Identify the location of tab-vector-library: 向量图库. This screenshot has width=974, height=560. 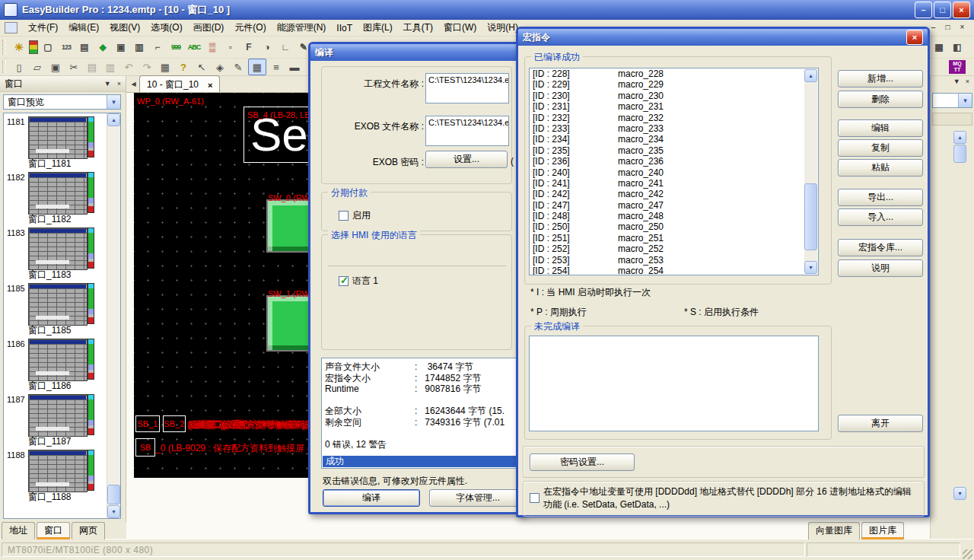
(834, 531).